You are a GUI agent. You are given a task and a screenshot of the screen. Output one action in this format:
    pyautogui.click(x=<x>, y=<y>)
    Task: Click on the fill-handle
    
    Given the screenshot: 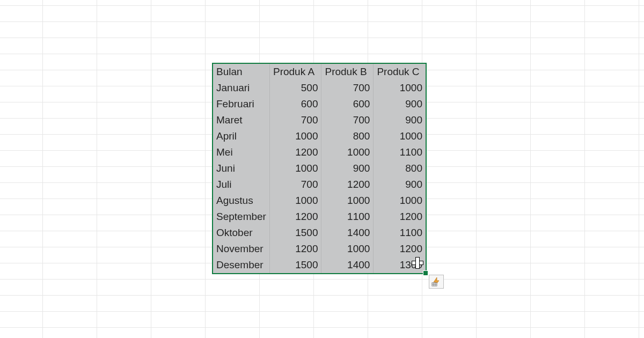 What is the action you would take?
    pyautogui.click(x=426, y=273)
    